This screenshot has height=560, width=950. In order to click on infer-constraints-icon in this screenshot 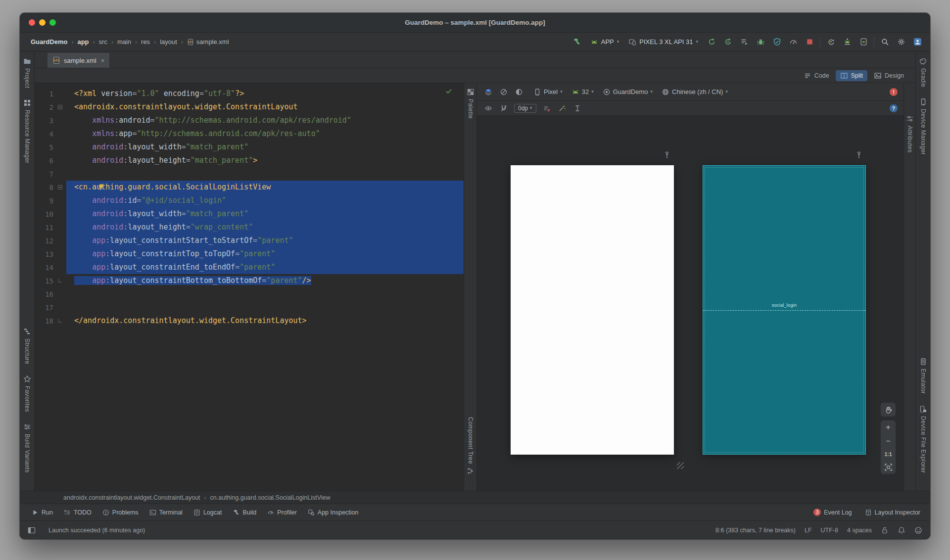, I will do `click(562, 108)`.